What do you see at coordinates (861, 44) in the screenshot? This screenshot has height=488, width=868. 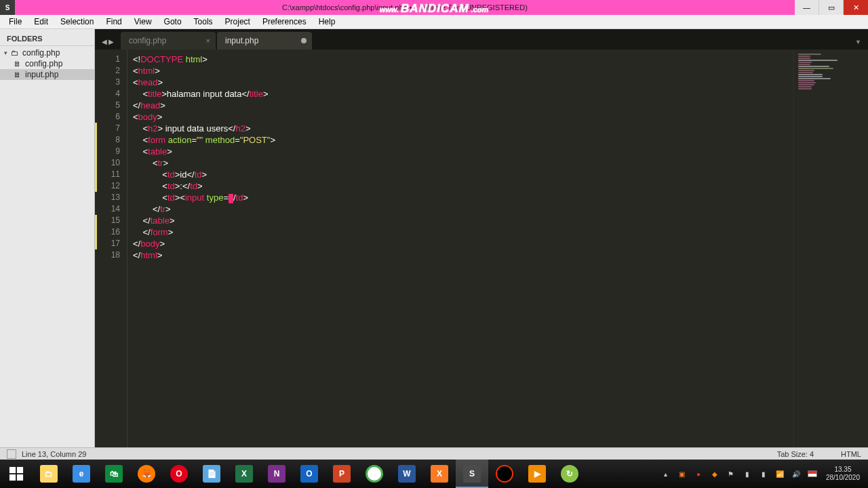 I see `tab-overflow-icon: ▼` at bounding box center [861, 44].